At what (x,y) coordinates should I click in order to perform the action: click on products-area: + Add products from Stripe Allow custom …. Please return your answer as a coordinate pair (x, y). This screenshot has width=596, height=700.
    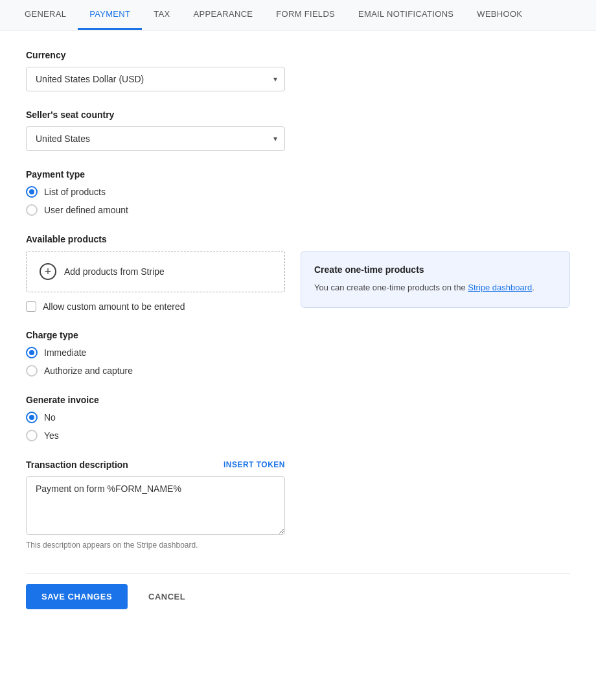
    Looking at the image, I should click on (155, 281).